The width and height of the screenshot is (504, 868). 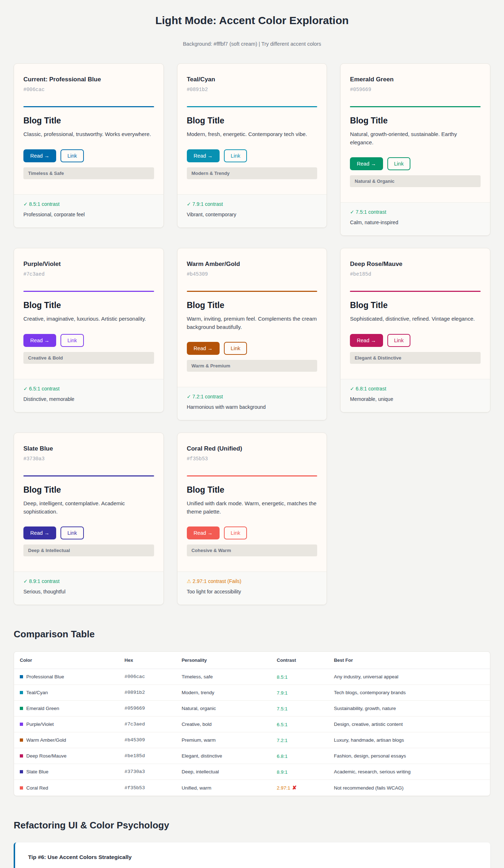 I want to click on color-name: Coral Red, so click(x=37, y=788).